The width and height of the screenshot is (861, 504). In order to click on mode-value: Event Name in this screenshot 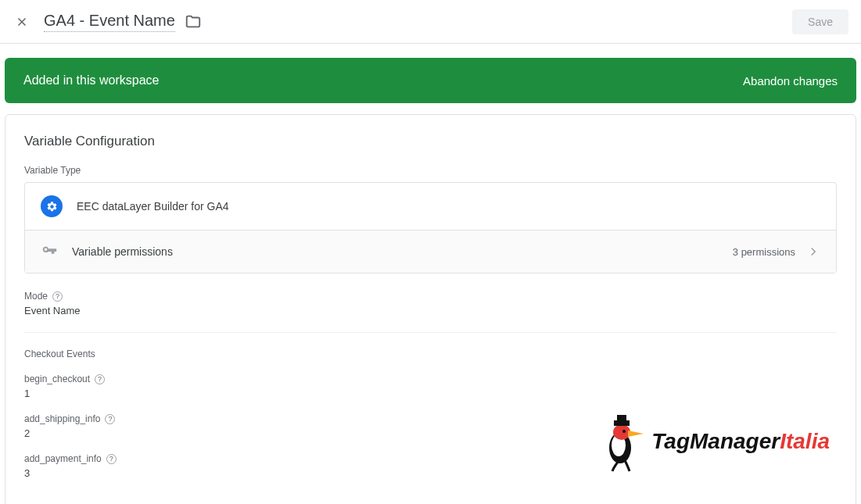, I will do `click(430, 311)`.